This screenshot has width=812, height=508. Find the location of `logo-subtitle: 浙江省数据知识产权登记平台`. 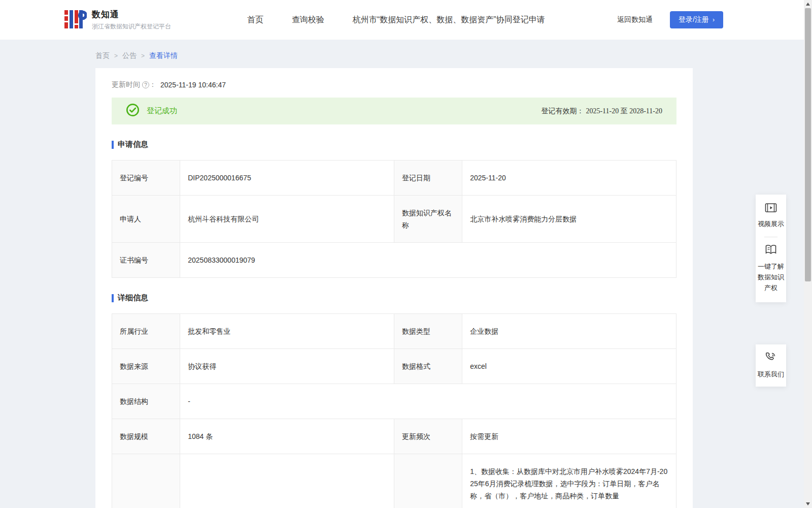

logo-subtitle: 浙江省数据知识产权登记平台 is located at coordinates (131, 26).